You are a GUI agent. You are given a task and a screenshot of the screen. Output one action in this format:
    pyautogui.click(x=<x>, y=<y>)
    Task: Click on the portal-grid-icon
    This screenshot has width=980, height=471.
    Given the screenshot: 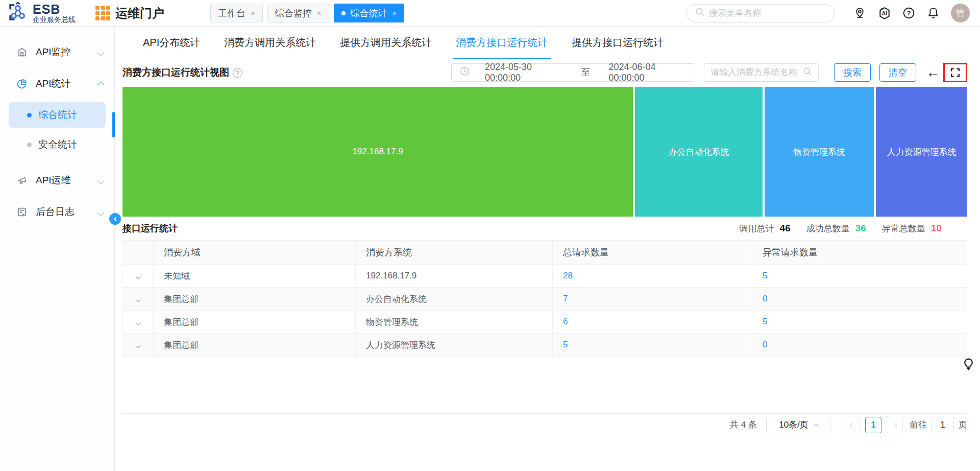 What is the action you would take?
    pyautogui.click(x=103, y=13)
    